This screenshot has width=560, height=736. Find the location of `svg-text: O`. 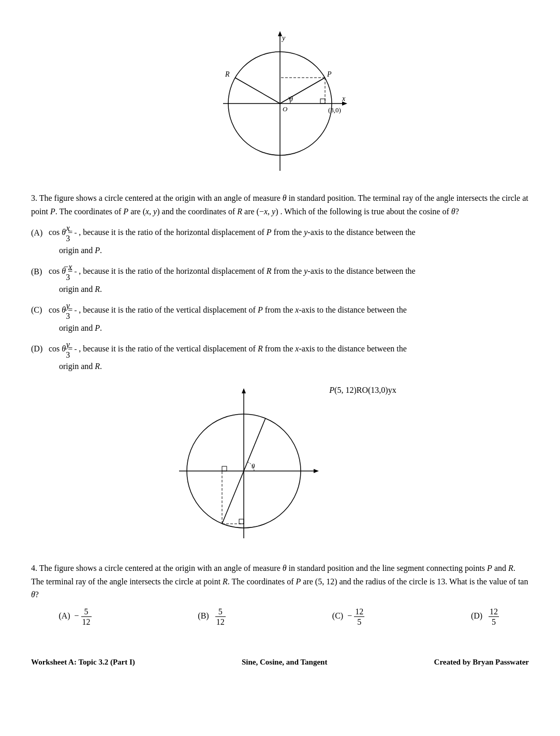

svg-text: O is located at coordinates (285, 109).